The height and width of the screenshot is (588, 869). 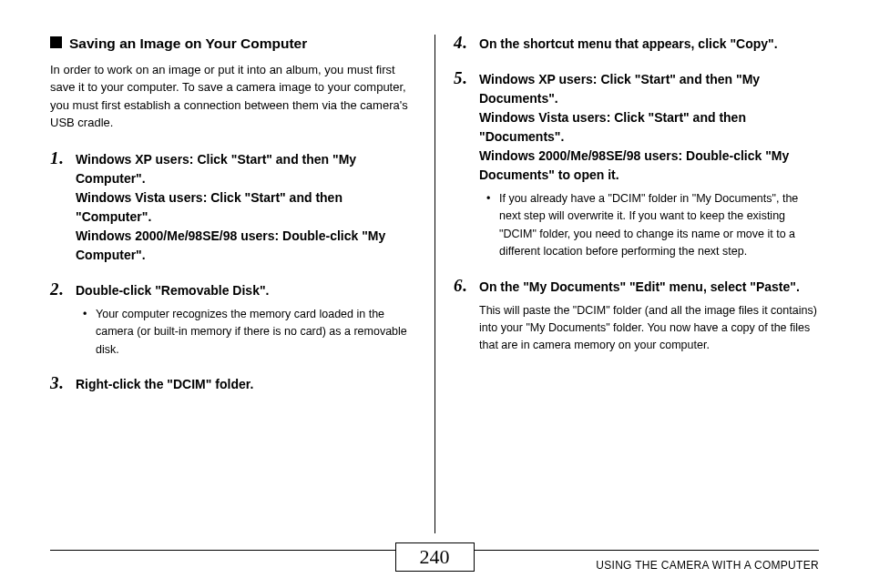 What do you see at coordinates (460, 43) in the screenshot?
I see `step-number: 4` at bounding box center [460, 43].